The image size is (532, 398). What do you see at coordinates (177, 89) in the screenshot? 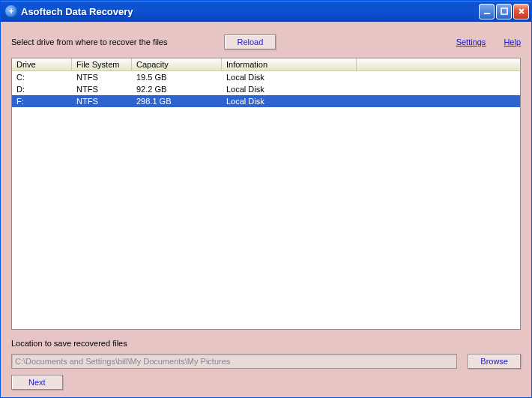
I see `cell-capacity: 92.2 GB` at bounding box center [177, 89].